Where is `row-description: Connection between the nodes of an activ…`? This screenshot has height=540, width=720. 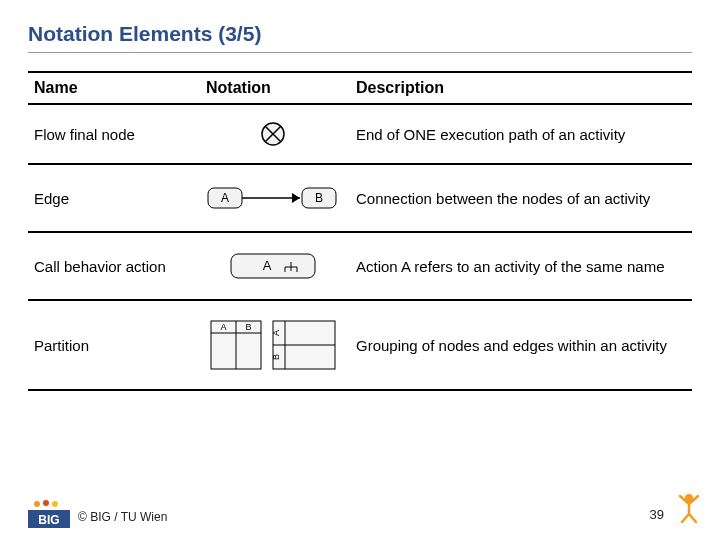 row-description: Connection between the nodes of an activ… is located at coordinates (521, 198).